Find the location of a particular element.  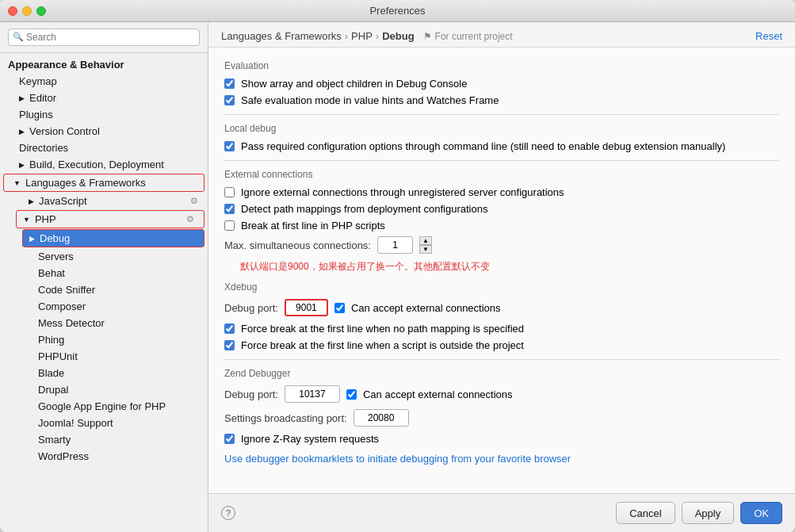

sidebar-item-wordpress: WordPress is located at coordinates (104, 457).